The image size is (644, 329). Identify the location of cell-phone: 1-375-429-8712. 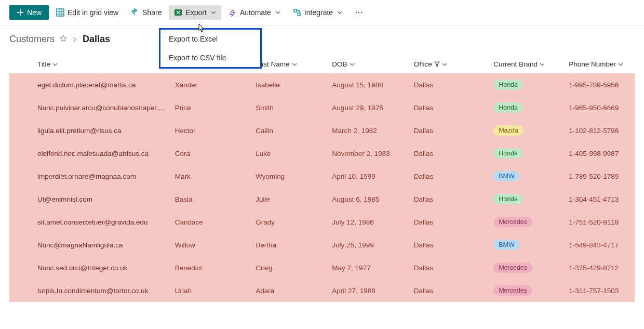
(599, 268).